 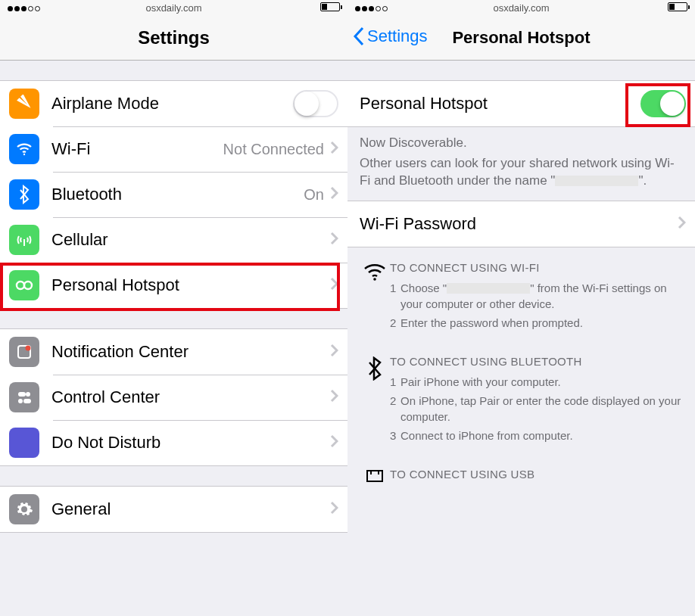 I want to click on instructions-usb: TO CONNECT USING USB, so click(x=521, y=471).